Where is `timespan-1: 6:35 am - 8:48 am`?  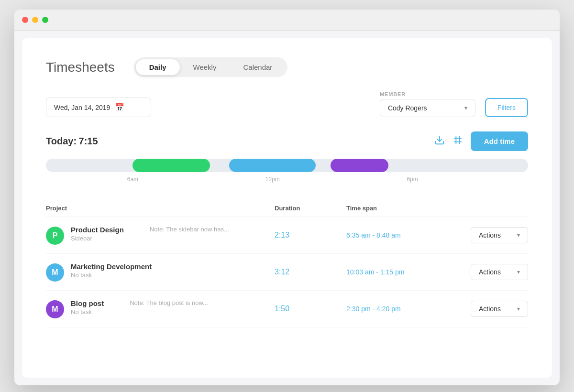
timespan-1: 6:35 am - 8:48 am is located at coordinates (394, 235).